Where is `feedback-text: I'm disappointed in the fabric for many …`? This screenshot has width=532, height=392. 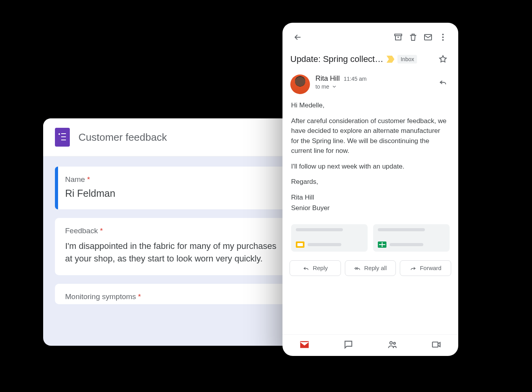 feedback-text: I'm disappointed in the fabric for many … is located at coordinates (175, 252).